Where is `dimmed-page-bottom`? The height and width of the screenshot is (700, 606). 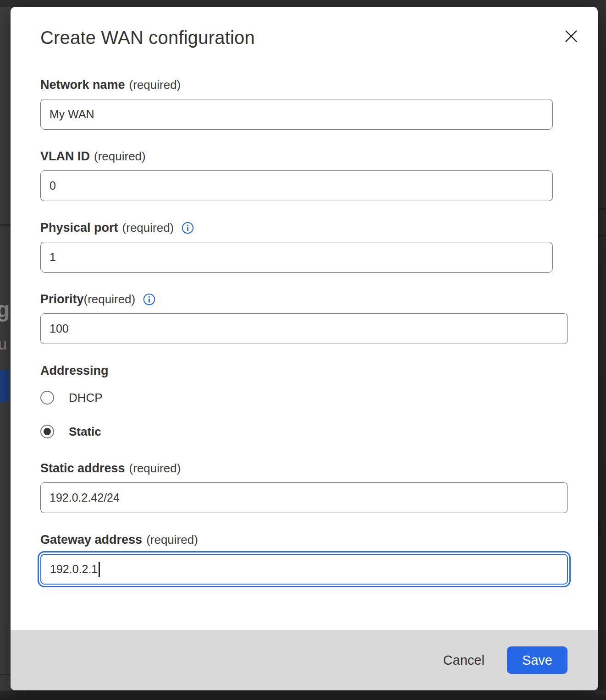 dimmed-page-bottom is located at coordinates (303, 695).